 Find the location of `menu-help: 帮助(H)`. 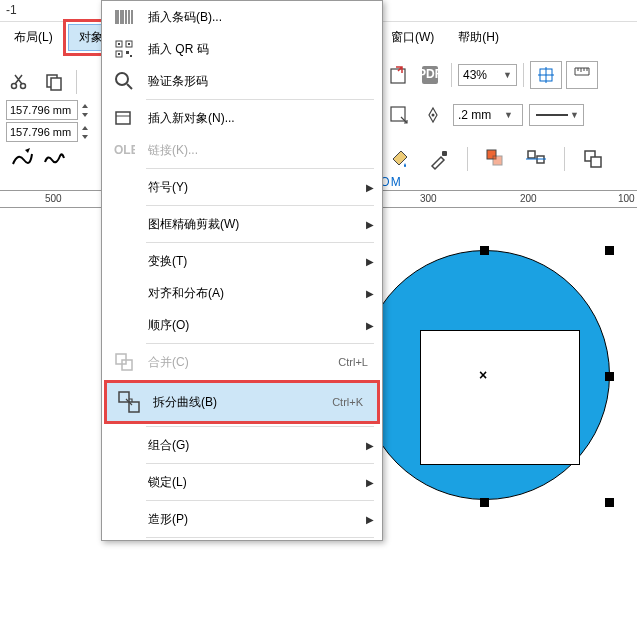

menu-help: 帮助(H) is located at coordinates (478, 38).